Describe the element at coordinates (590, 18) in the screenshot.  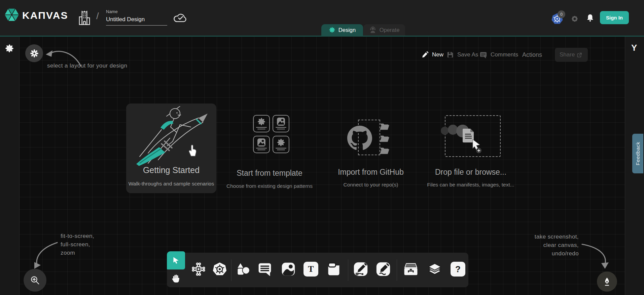
I see `notifications-bell-icon` at that location.